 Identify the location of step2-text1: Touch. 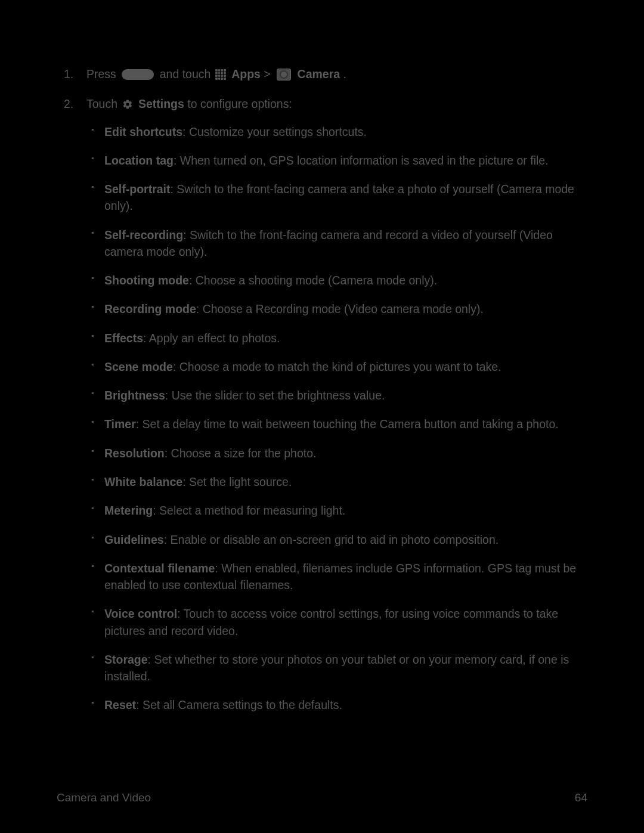
(104, 104).